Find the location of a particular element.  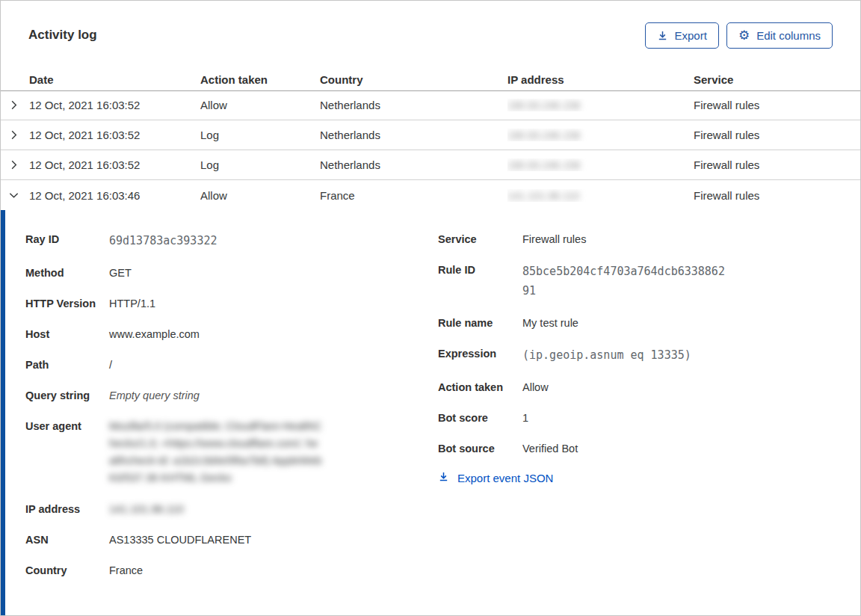

toolbar: Export ⚙︎ Edit columns is located at coordinates (738, 36).